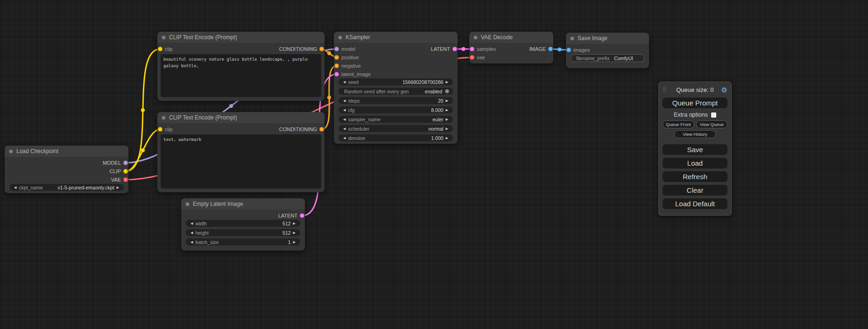 This screenshot has height=329, width=868. Describe the element at coordinates (607, 38) in the screenshot. I see `node-title-bar: Save Image` at that location.